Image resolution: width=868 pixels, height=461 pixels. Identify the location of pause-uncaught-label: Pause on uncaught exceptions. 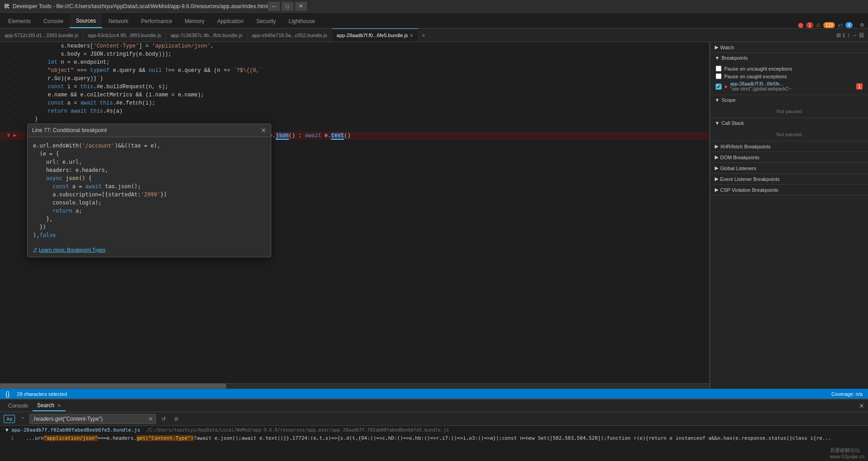
(758, 69).